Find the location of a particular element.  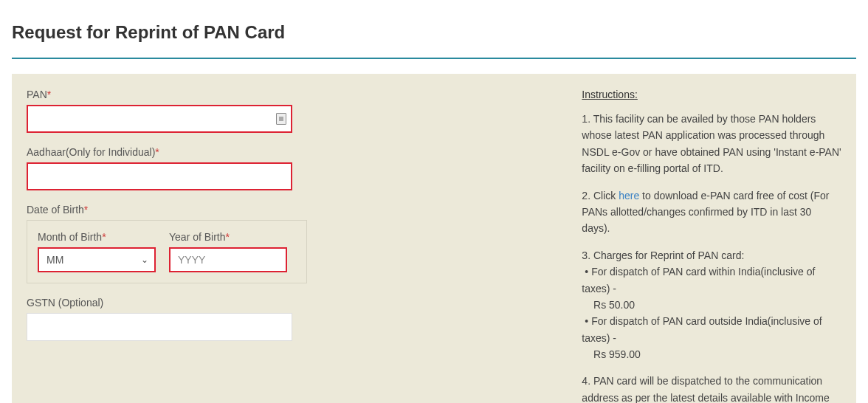

pan-label-text: PAN is located at coordinates (37, 94).